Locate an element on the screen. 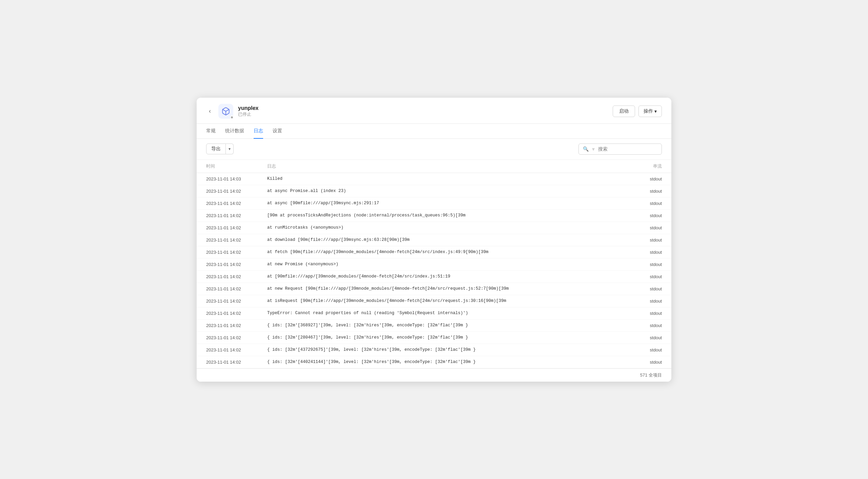  col-stream-header: 串流 is located at coordinates (649, 166).